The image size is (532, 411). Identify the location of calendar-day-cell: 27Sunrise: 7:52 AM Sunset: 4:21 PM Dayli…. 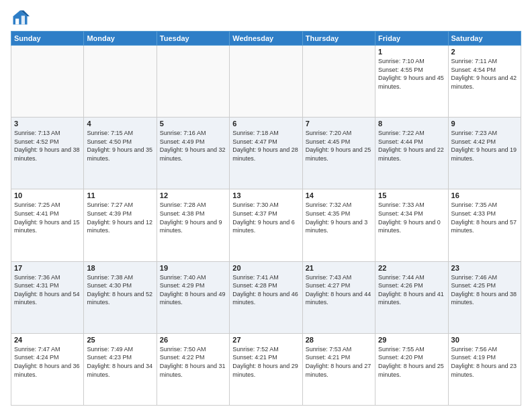
(266, 369).